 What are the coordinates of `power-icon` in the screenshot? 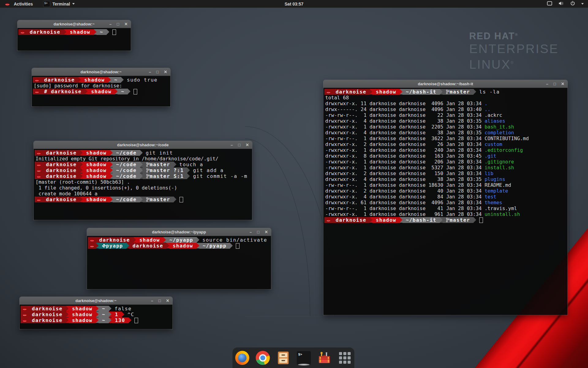 It's located at (573, 4).